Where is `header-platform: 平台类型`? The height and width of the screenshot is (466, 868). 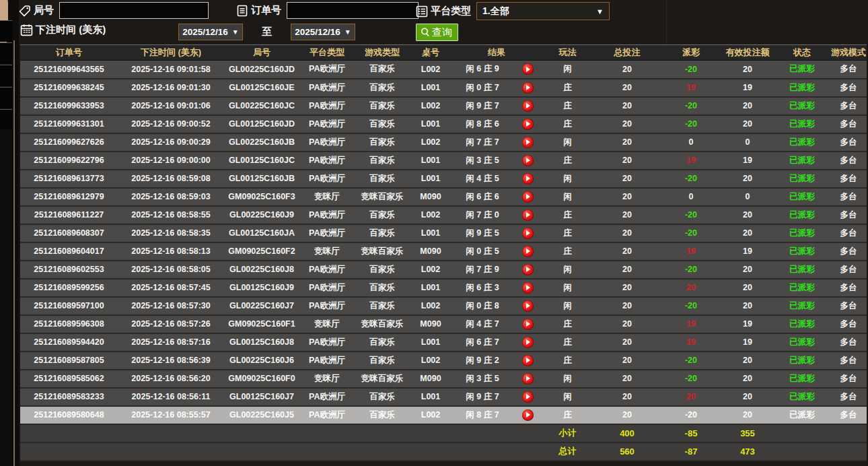 header-platform: 平台类型 is located at coordinates (327, 53).